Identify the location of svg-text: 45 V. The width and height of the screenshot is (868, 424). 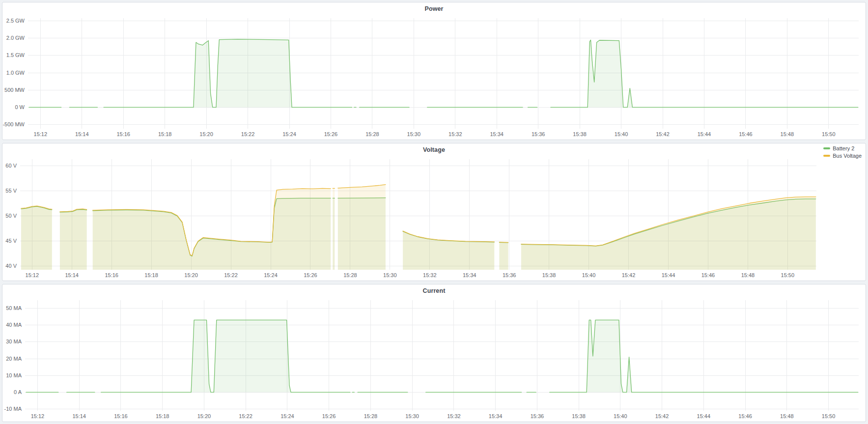
(11, 241).